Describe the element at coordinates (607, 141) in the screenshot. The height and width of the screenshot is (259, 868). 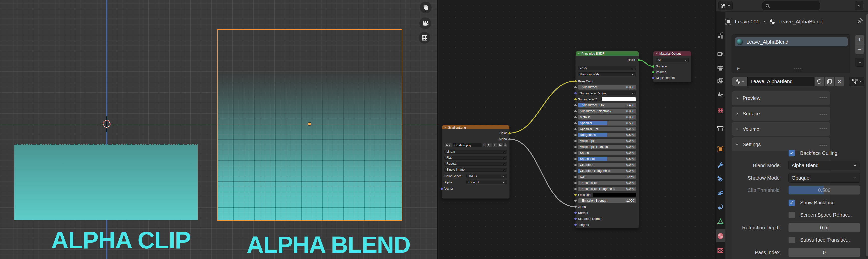
I see `anisotropic-slider: Anisotropic0.000` at that location.